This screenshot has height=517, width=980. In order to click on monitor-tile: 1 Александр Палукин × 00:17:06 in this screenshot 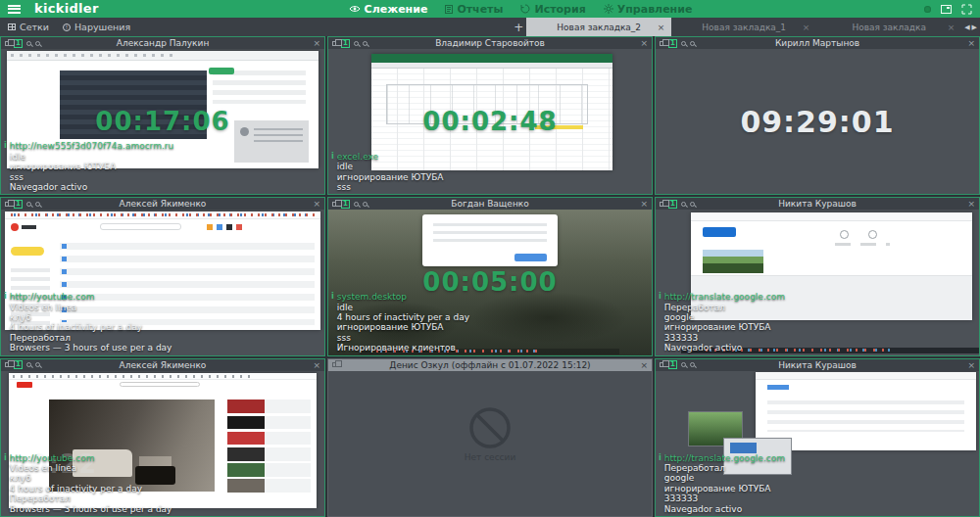, I will do `click(163, 116)`.